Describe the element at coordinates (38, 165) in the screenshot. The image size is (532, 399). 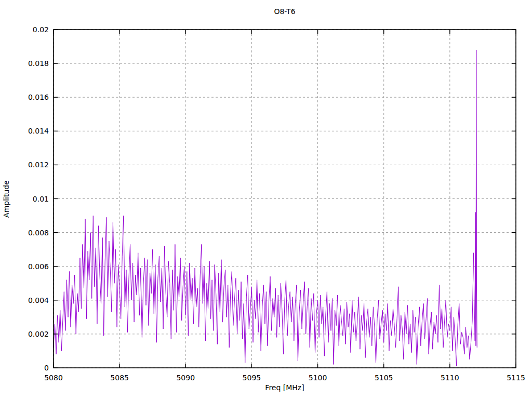
I see `y-tick-label: 0.012` at that location.